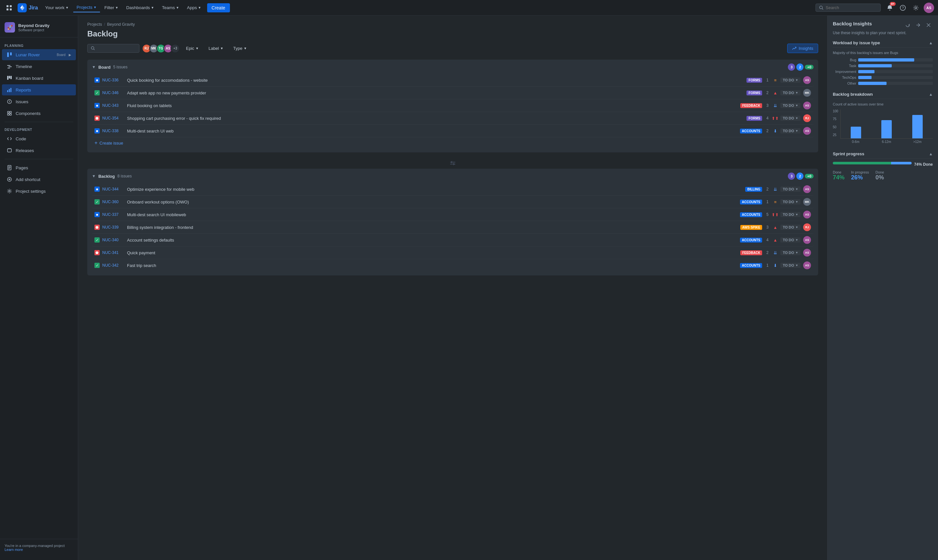 This screenshot has height=560, width=938. What do you see at coordinates (216, 48) in the screenshot?
I see `label-filter: Label ▼` at bounding box center [216, 48].